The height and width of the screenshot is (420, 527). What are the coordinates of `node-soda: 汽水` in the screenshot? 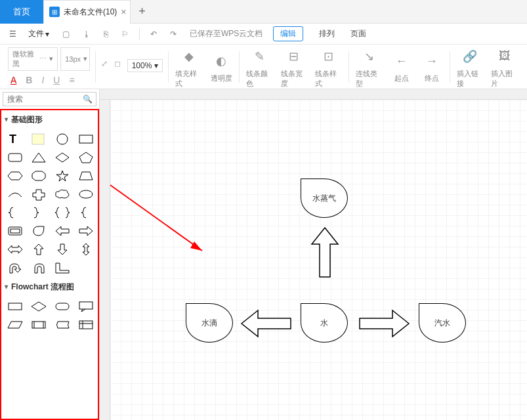 It's located at (442, 323).